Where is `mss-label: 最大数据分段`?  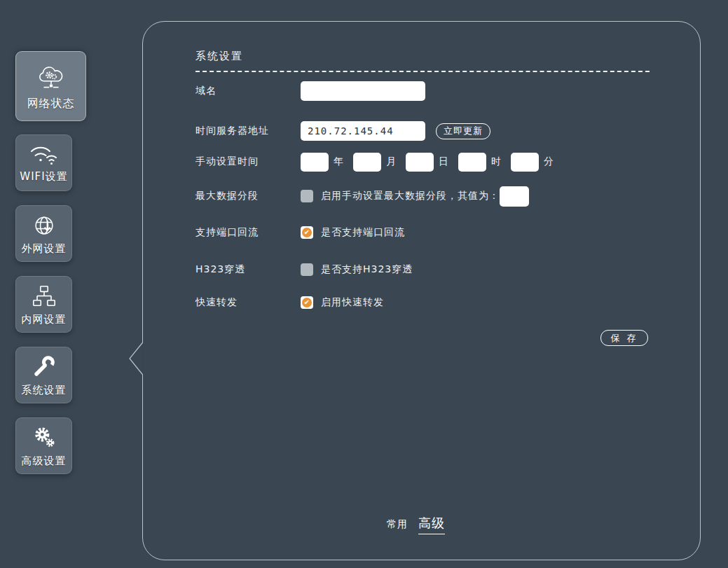
mss-label: 最大数据分段 is located at coordinates (248, 196).